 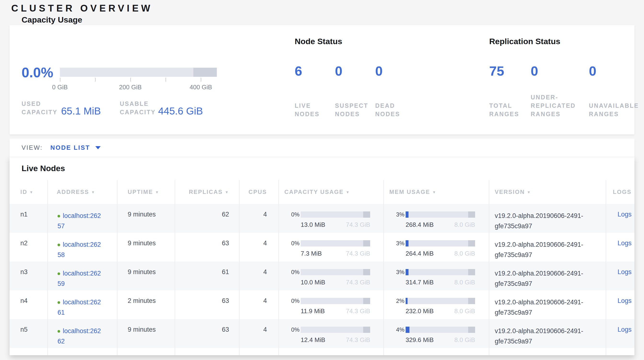 What do you see at coordinates (70, 148) in the screenshot?
I see `view-selected-value: NODE LIST` at bounding box center [70, 148].